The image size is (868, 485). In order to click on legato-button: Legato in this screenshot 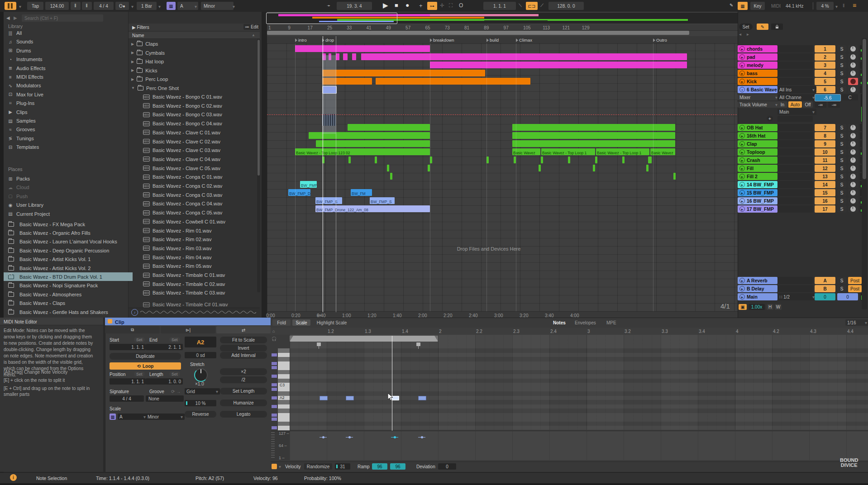, I will do `click(243, 414)`.